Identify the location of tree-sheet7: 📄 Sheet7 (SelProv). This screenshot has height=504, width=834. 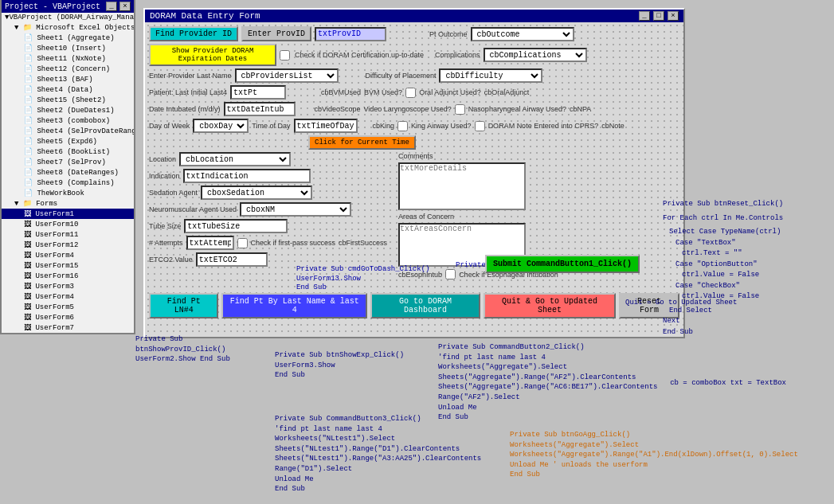
(68, 162).